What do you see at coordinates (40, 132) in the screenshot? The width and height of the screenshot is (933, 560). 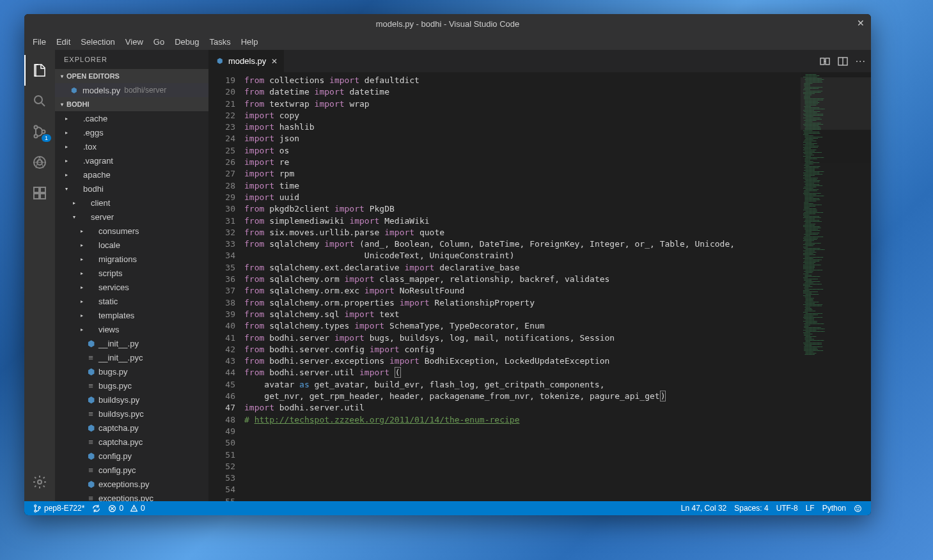 I see `source-control-icon: 1` at bounding box center [40, 132].